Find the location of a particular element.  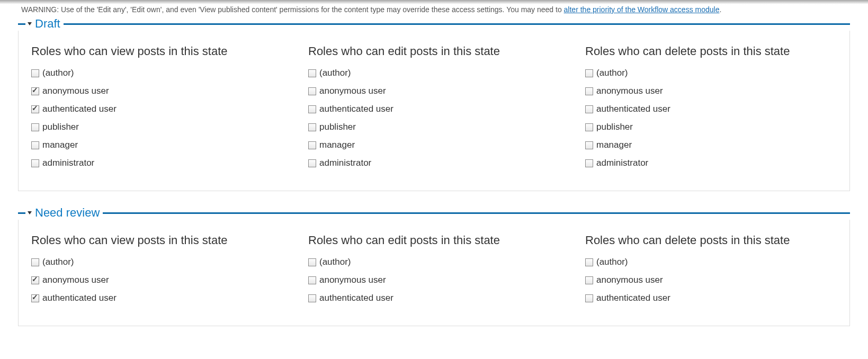

column-heading: Roles who can view posts in this state is located at coordinates (157, 240).